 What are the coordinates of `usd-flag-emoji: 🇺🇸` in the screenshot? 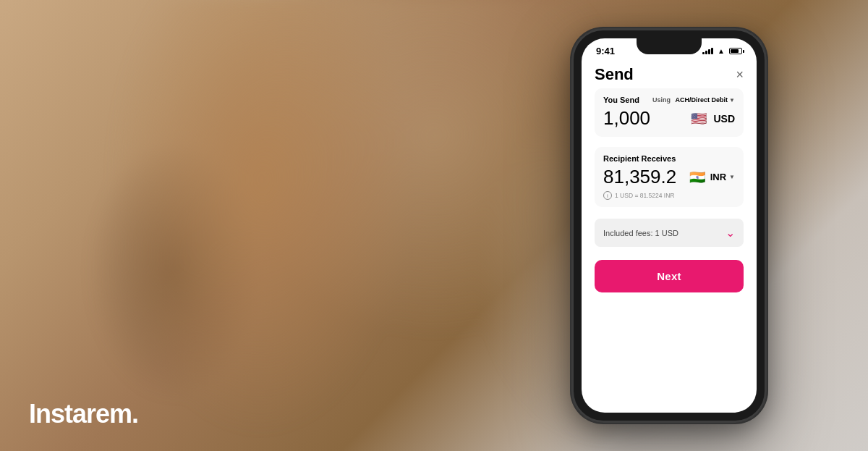 It's located at (699, 119).